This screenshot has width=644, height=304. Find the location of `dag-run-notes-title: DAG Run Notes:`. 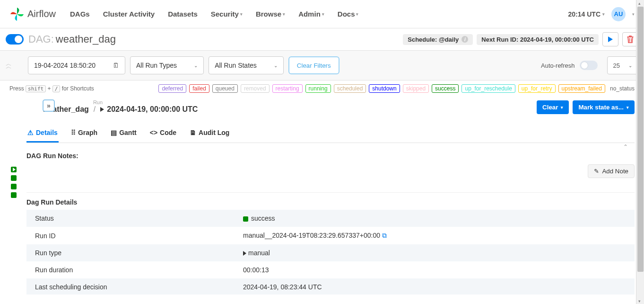

dag-run-notes-title: DAG Run Notes: is located at coordinates (331, 156).